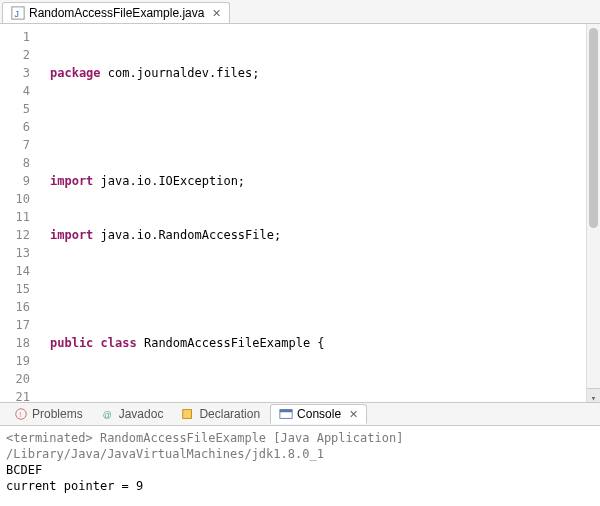 The width and height of the screenshot is (600, 506). I want to click on java-file-icon: J, so click(18, 13).